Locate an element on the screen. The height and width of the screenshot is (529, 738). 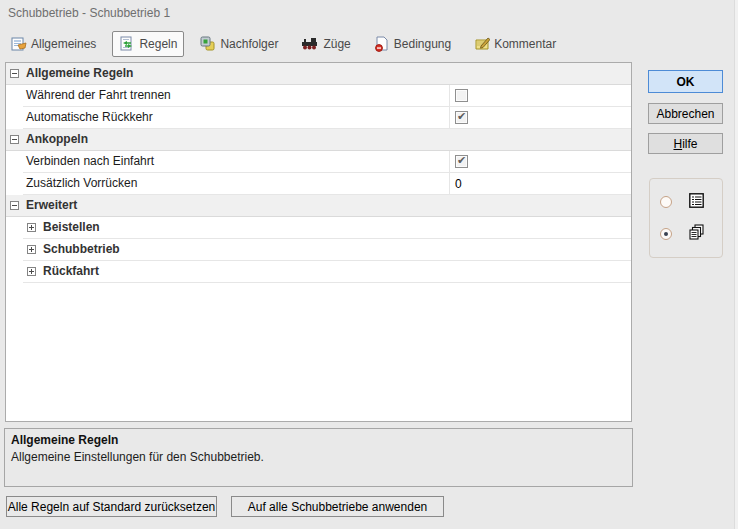
tab-label: Allgemeines is located at coordinates (64, 44).